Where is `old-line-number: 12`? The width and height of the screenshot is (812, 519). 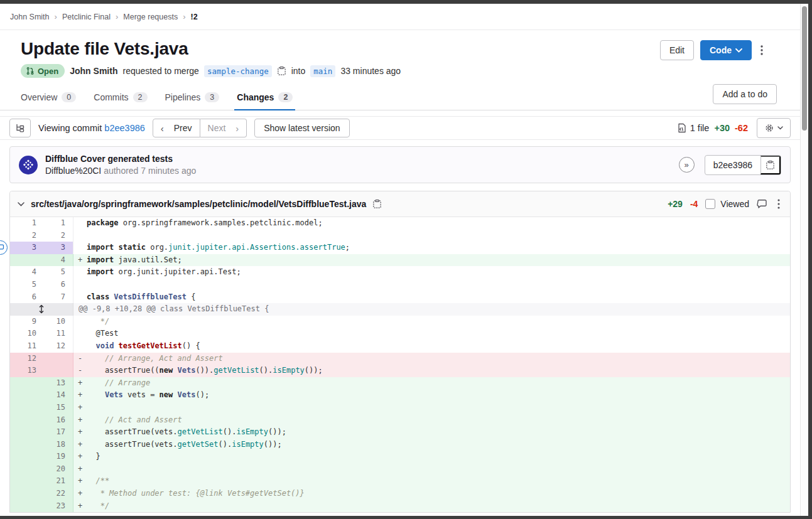 old-line-number: 12 is located at coordinates (27, 359).